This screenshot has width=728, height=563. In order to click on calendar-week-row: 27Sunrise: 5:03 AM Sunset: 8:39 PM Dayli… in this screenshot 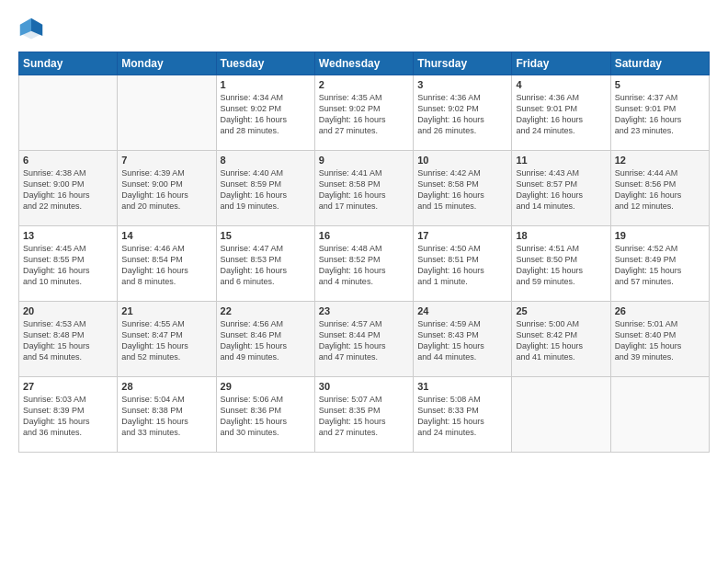, I will do `click(364, 415)`.